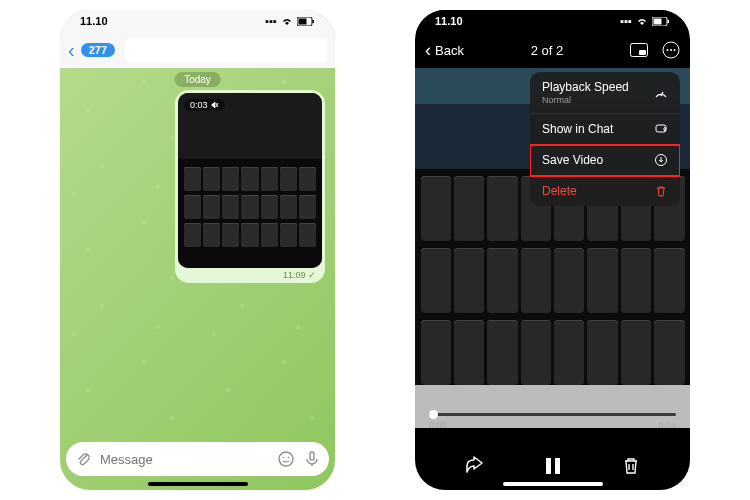  Describe the element at coordinates (605, 93) in the screenshot. I see `menu-playback-speed: Playback Speed Normal` at that location.